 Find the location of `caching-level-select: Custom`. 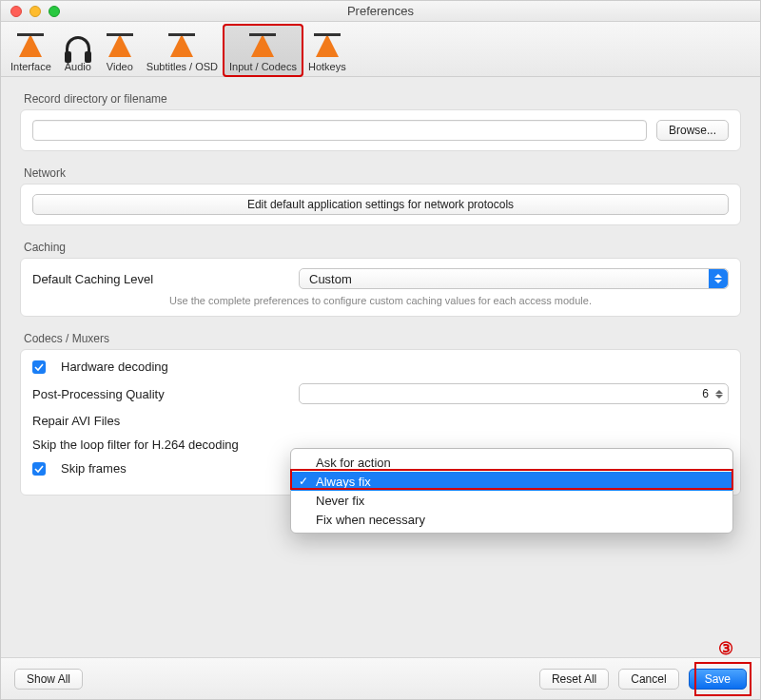

caching-level-select: Custom is located at coordinates (514, 279).